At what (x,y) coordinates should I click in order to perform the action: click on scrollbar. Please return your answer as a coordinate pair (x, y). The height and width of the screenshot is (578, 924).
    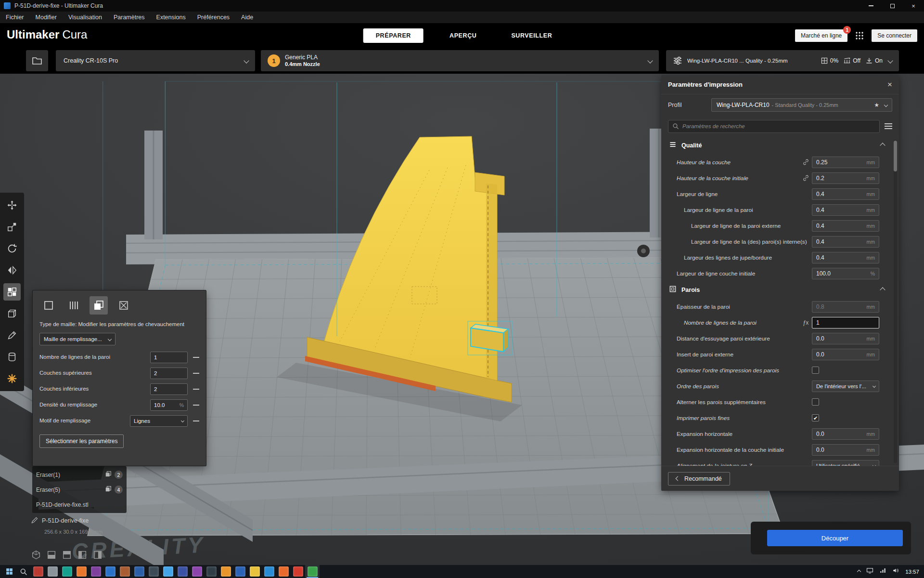
    Looking at the image, I should click on (895, 302).